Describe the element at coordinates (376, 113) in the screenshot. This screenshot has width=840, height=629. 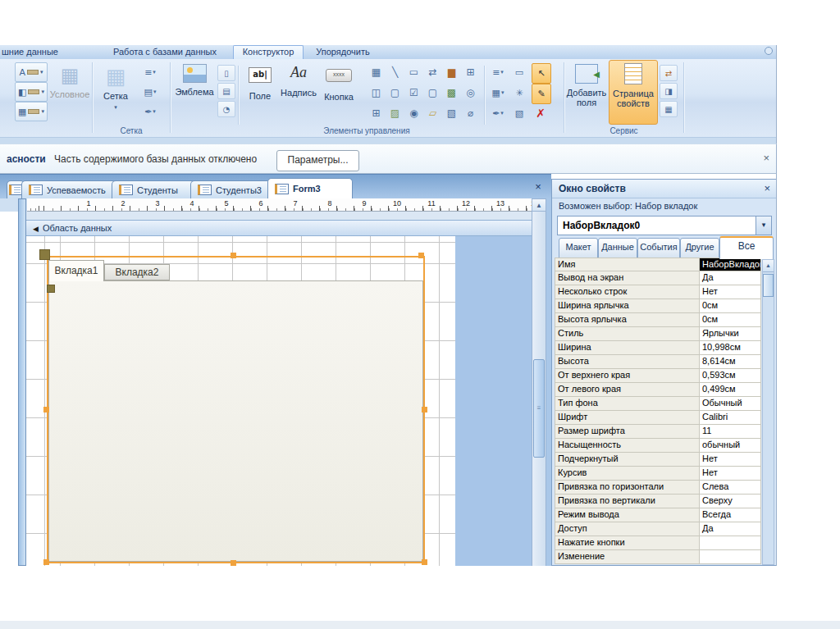
I see `list-box-icon: ⊞` at that location.